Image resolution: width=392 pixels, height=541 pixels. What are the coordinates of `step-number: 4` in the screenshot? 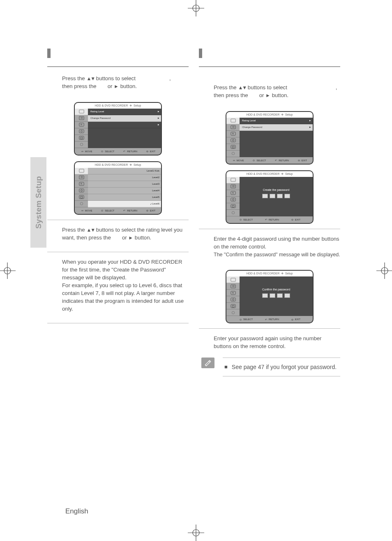 It's located at (204, 247).